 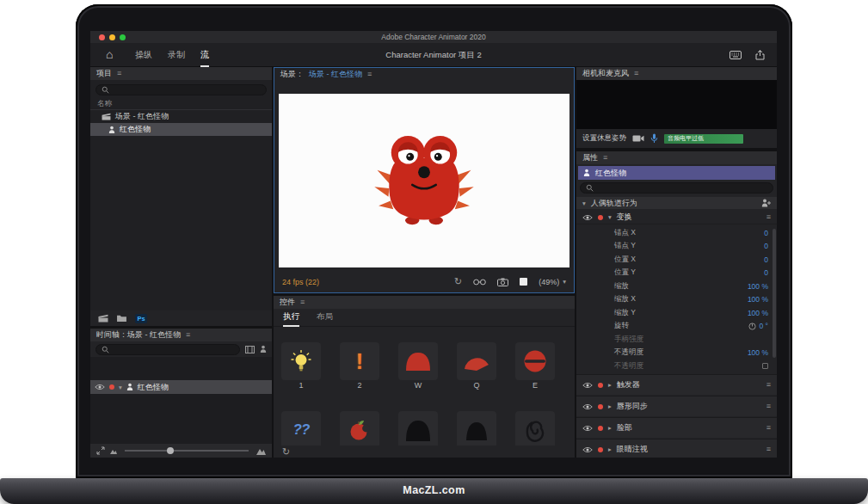 What do you see at coordinates (291, 318) in the screenshot?
I see `tab-perform: 执行` at bounding box center [291, 318].